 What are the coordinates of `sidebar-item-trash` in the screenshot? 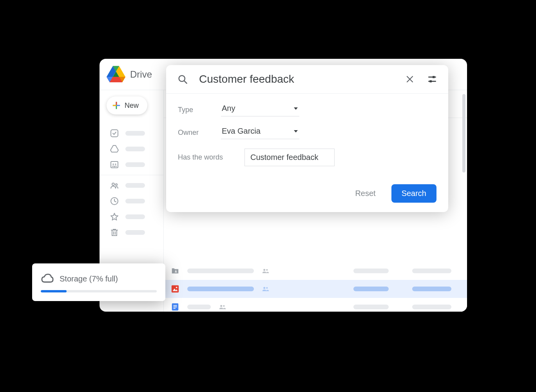 It's located at (132, 232).